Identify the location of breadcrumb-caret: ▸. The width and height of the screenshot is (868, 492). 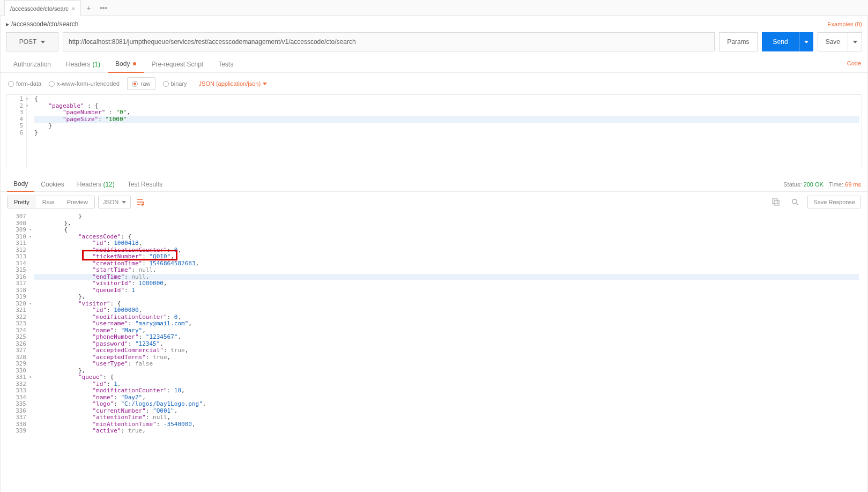
(8, 24).